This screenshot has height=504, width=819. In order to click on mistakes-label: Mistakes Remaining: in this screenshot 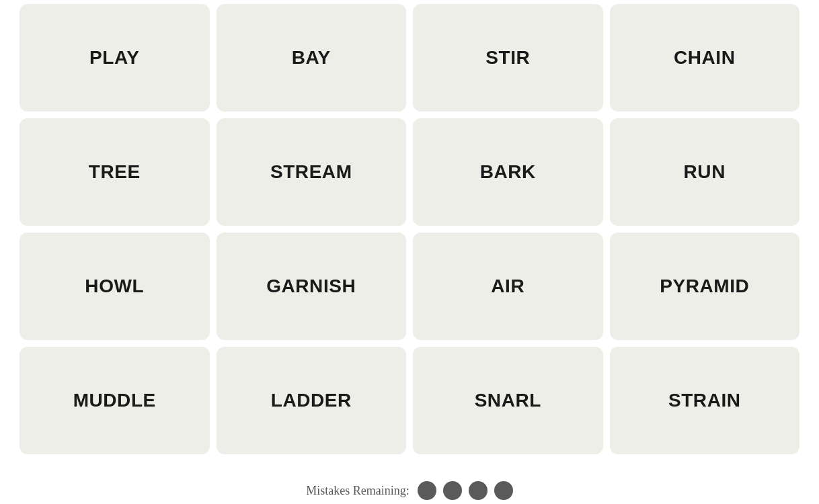, I will do `click(358, 491)`.